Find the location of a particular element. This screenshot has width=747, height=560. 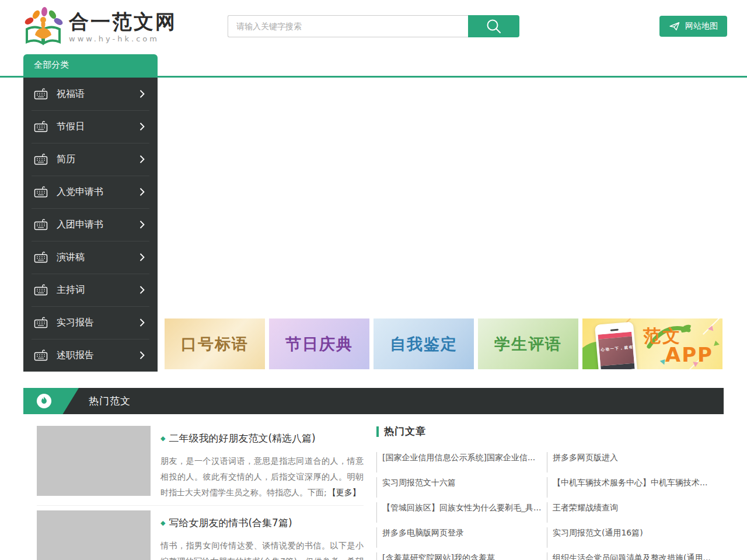

hot-articles-title: 热门文章 is located at coordinates (405, 432).